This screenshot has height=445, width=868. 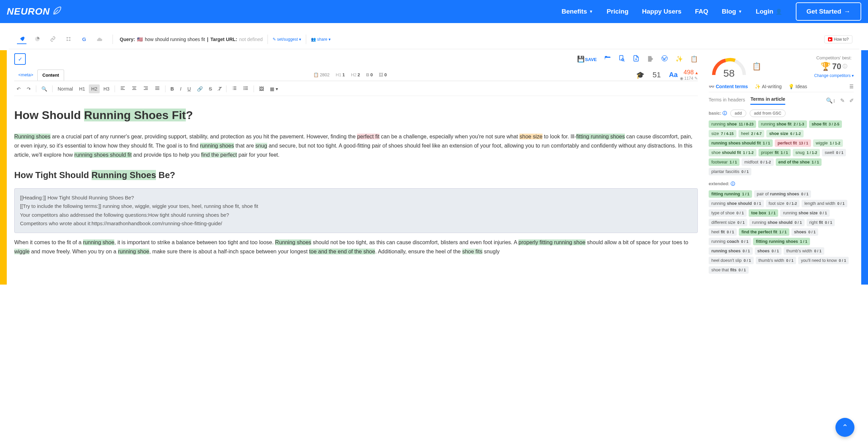 I want to click on nav-happy-users: Happy Users, so click(x=662, y=12).